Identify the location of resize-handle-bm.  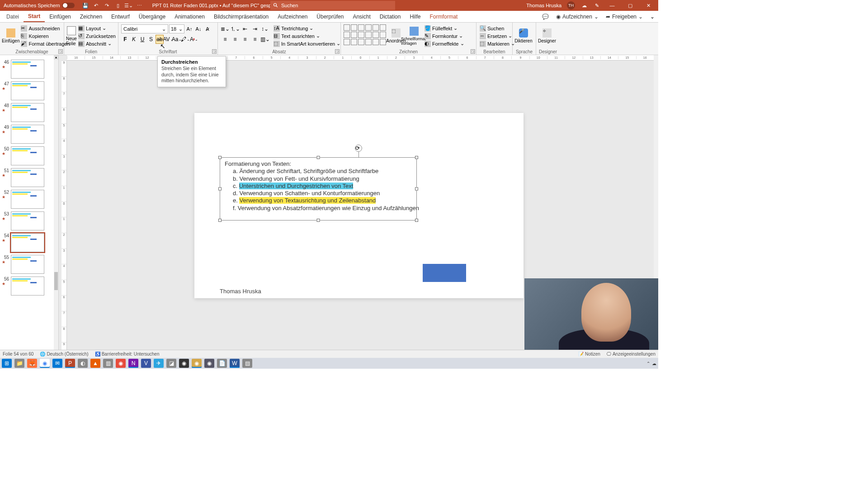
(318, 221).